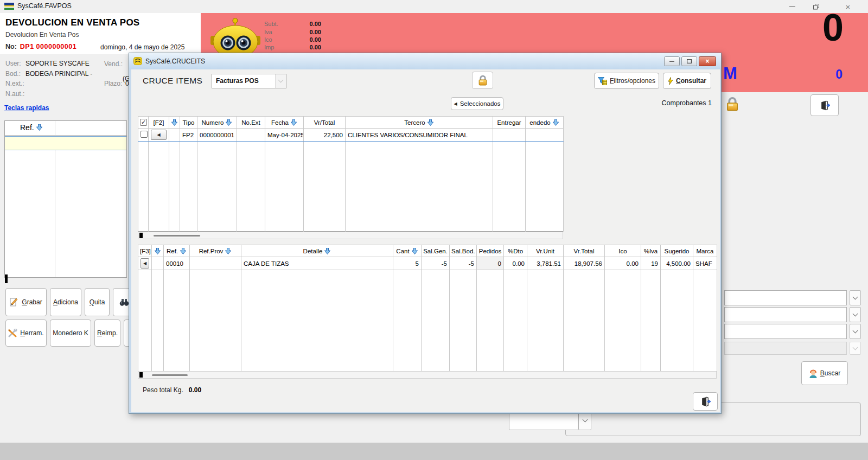 The width and height of the screenshot is (868, 460). I want to click on fecha-cell: May-04-2025, so click(284, 135).